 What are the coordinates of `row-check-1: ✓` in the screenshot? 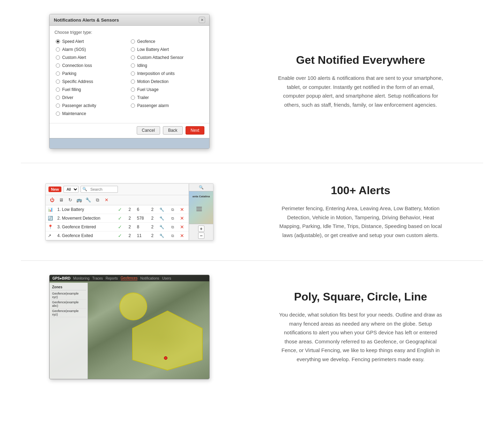 It's located at (121, 210).